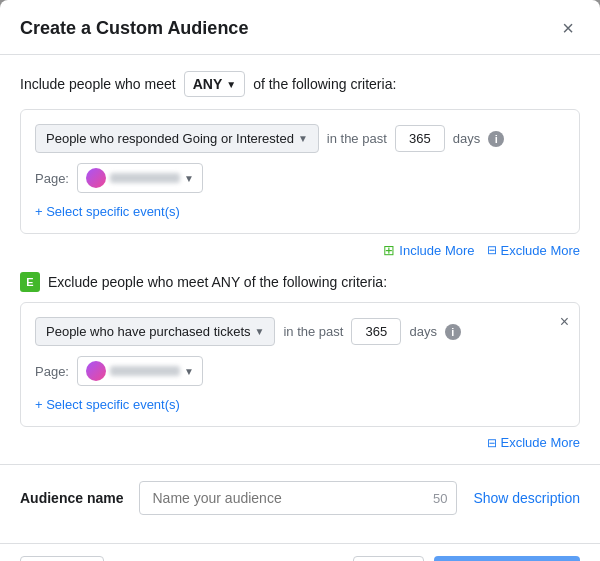 This screenshot has height=561, width=600. I want to click on modal-header: Create a Custom Audience ×, so click(300, 28).